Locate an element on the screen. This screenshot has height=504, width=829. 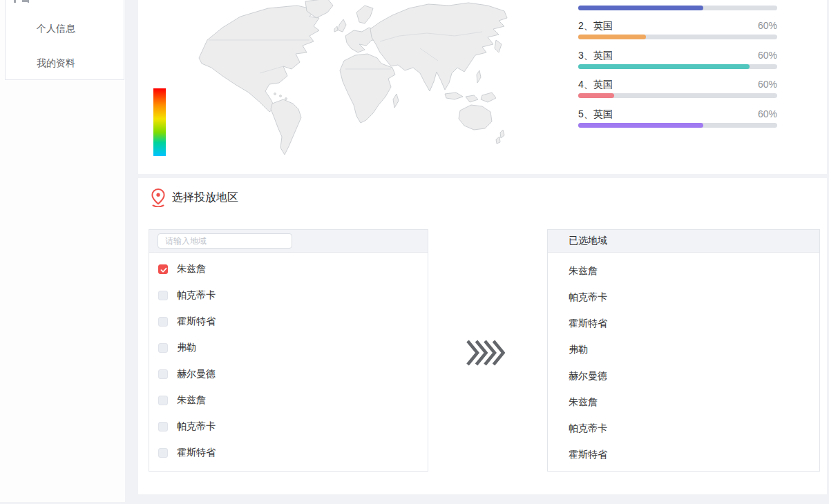
source-region-item: 赫尔曼德 is located at coordinates (289, 374).